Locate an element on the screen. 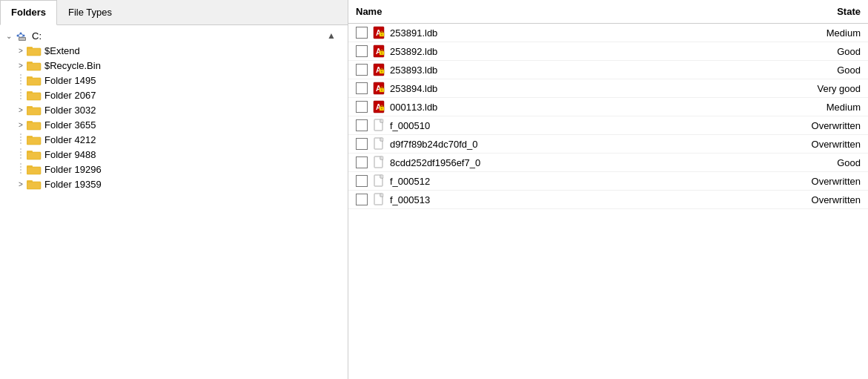 This screenshot has width=868, height=379. tree-item: Folder 19296 is located at coordinates (173, 169).